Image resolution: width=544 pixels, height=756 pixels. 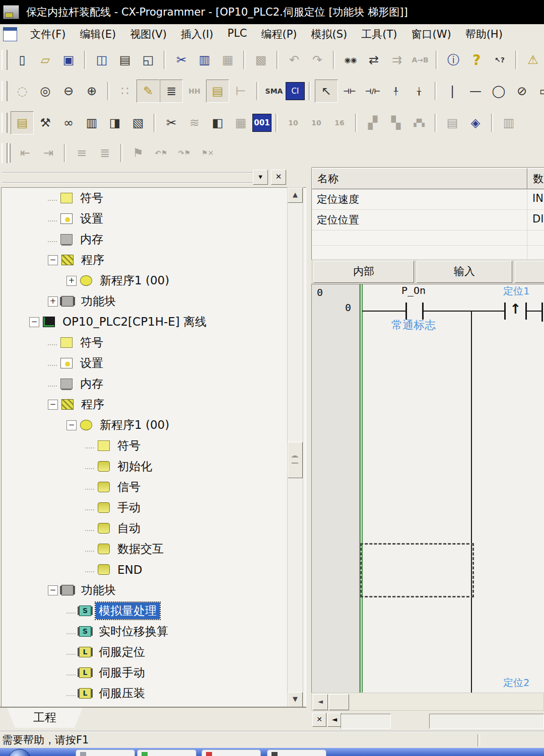 I want to click on io-comment-view-button: CI, so click(x=295, y=91).